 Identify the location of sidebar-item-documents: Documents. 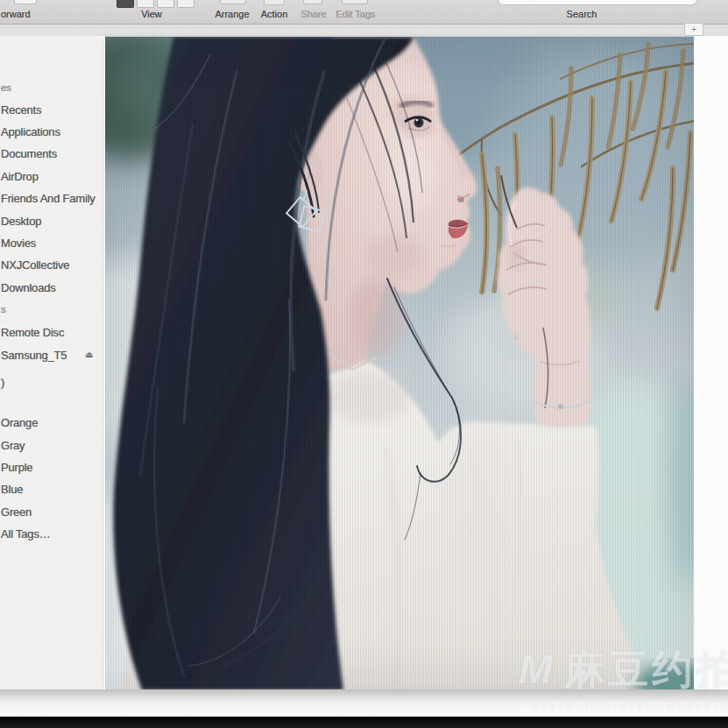
(29, 154).